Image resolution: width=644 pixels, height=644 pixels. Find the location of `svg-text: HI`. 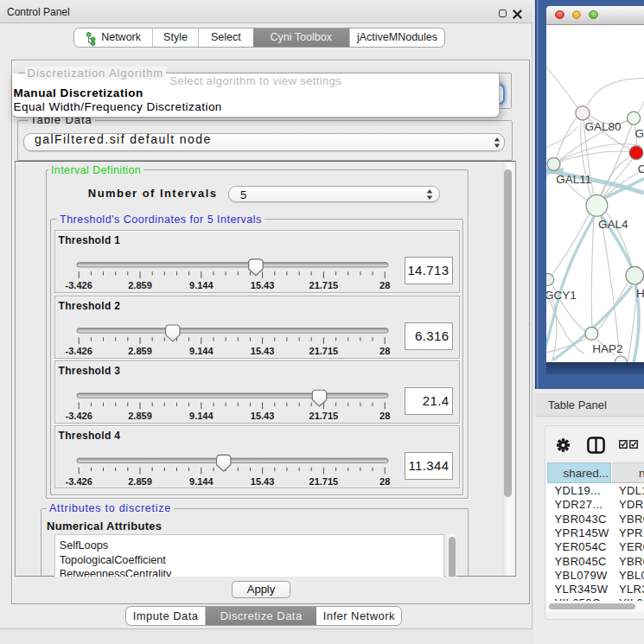

svg-text: HI is located at coordinates (640, 294).